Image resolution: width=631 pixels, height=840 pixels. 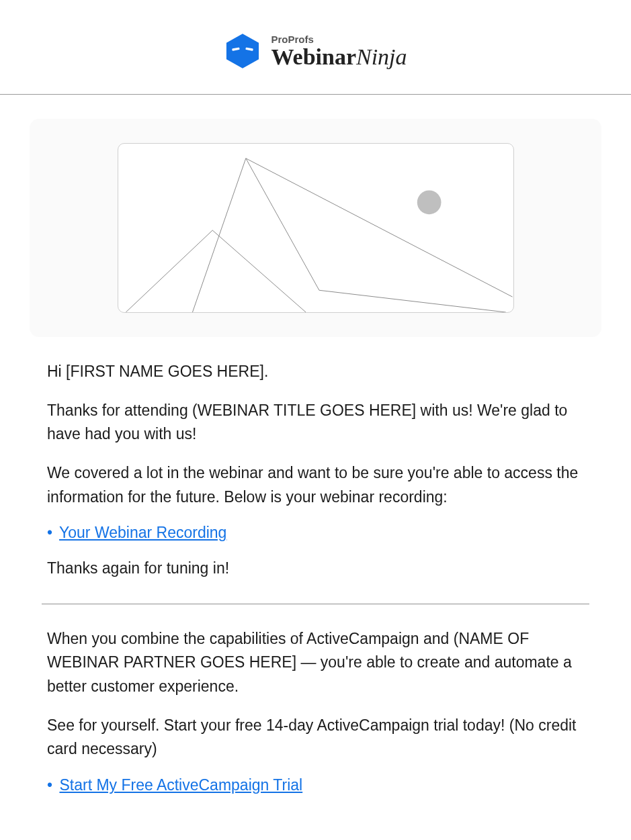 I want to click on brand-text: ProProfs WebinarNinja, so click(x=339, y=51).